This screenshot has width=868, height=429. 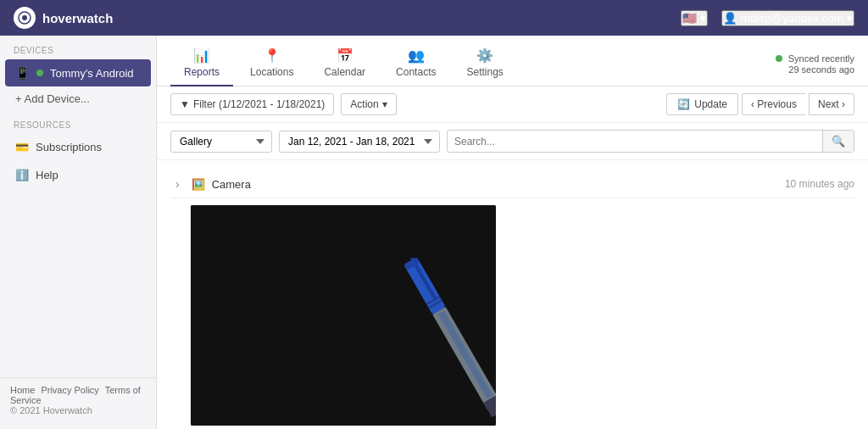 I want to click on user-account-button: 👤 mblsp@yandex.com ▾, so click(x=788, y=19).